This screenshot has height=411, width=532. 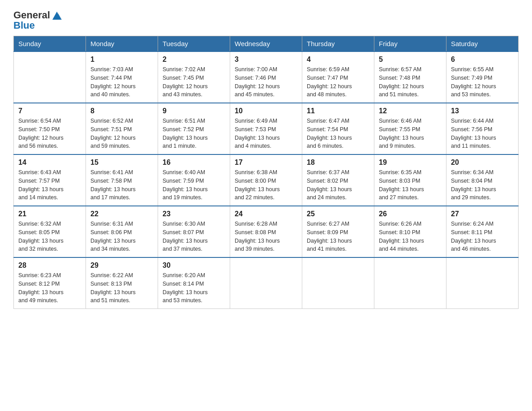 I want to click on day-header-wednesday: Wednesday, so click(x=266, y=44).